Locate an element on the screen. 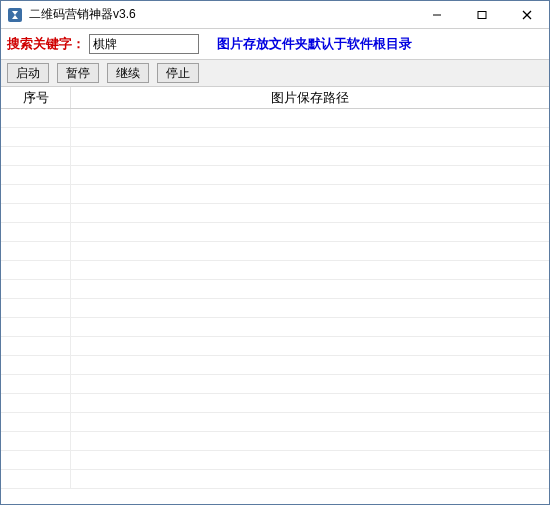 This screenshot has width=550, height=505. storage-note: 图片存放文件夹默认于软件根目录 is located at coordinates (314, 44).